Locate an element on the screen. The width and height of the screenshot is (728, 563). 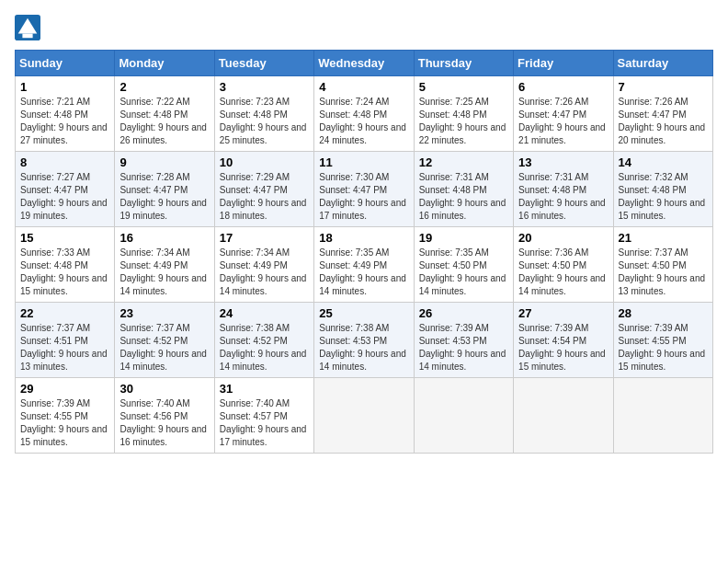
day-info: Sunrise: 7:33 AM Sunset: 4:48 PM Dayligh… is located at coordinates (64, 272).